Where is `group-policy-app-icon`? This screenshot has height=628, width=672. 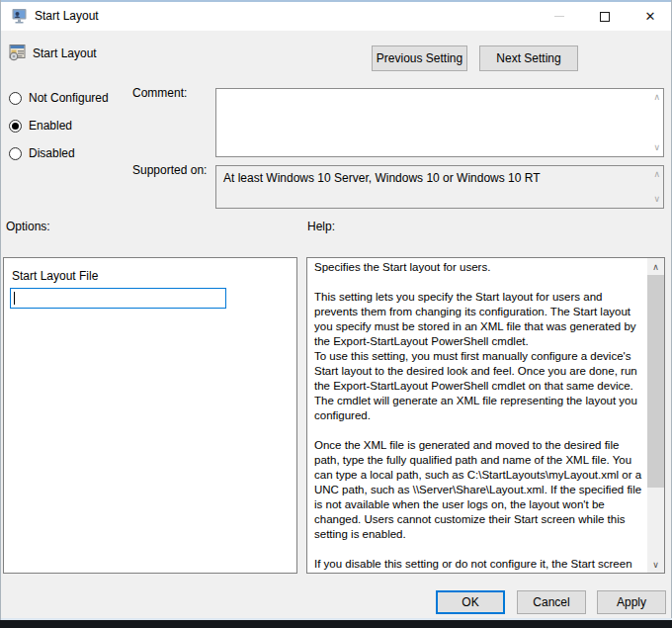
group-policy-app-icon is located at coordinates (20, 16).